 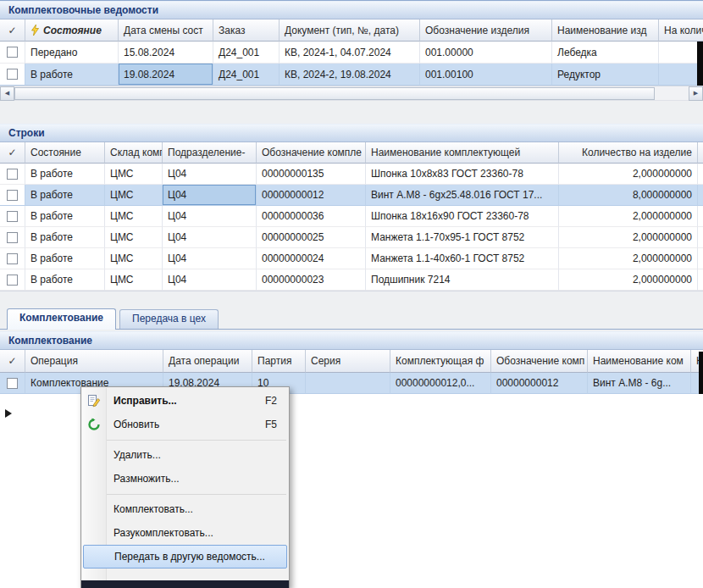 What do you see at coordinates (486, 75) in the screenshot?
I see `cell: 001.00100` at bounding box center [486, 75].